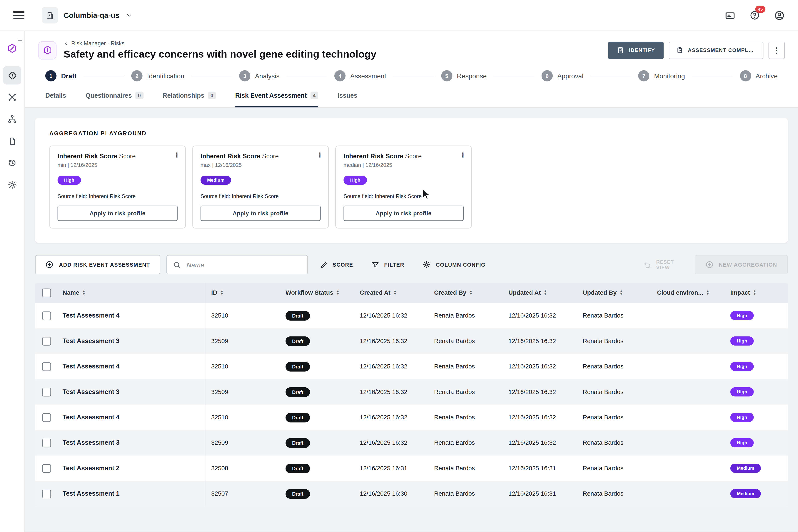 Image resolution: width=798 pixels, height=532 pixels. Describe the element at coordinates (777, 50) in the screenshot. I see `kebab-icon` at that location.